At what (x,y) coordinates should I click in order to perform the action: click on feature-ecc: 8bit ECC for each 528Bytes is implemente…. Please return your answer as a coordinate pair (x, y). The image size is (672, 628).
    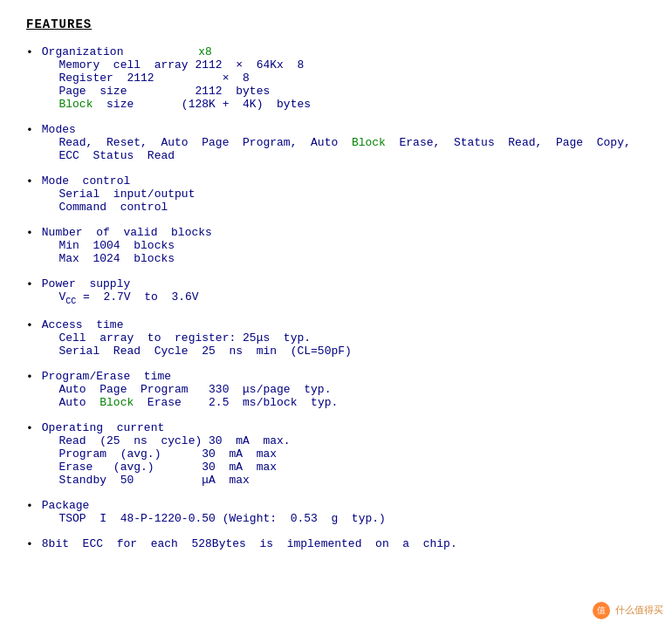
    Looking at the image, I should click on (344, 544).